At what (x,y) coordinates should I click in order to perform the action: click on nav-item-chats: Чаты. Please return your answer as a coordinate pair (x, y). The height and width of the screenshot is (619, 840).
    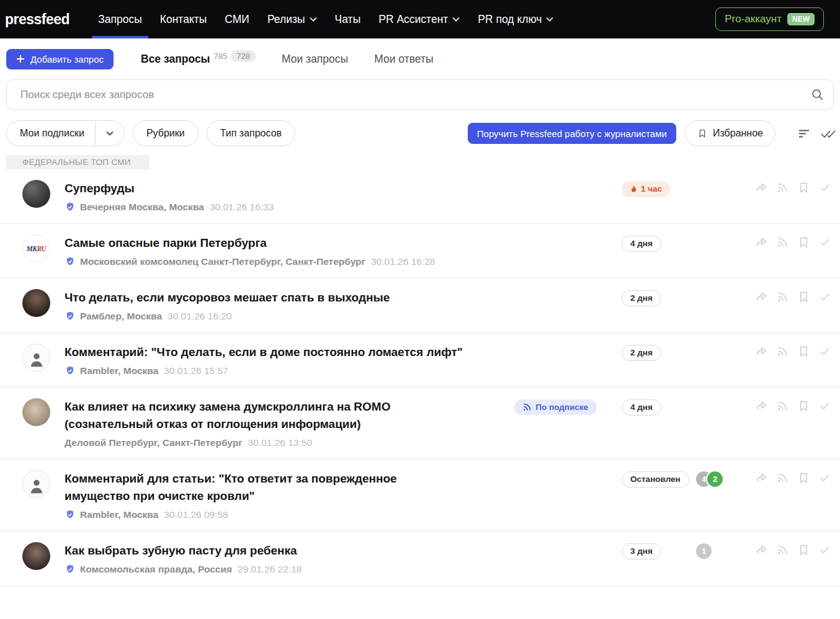
    Looking at the image, I should click on (348, 19).